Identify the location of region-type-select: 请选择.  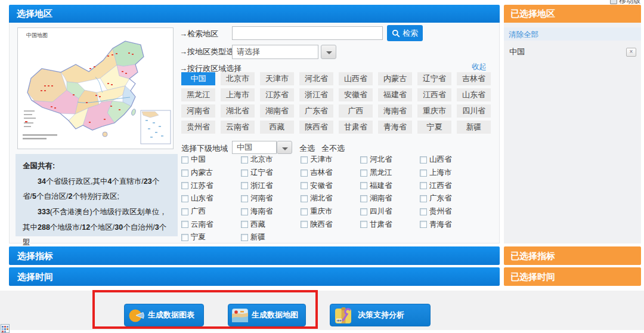
(275, 52).